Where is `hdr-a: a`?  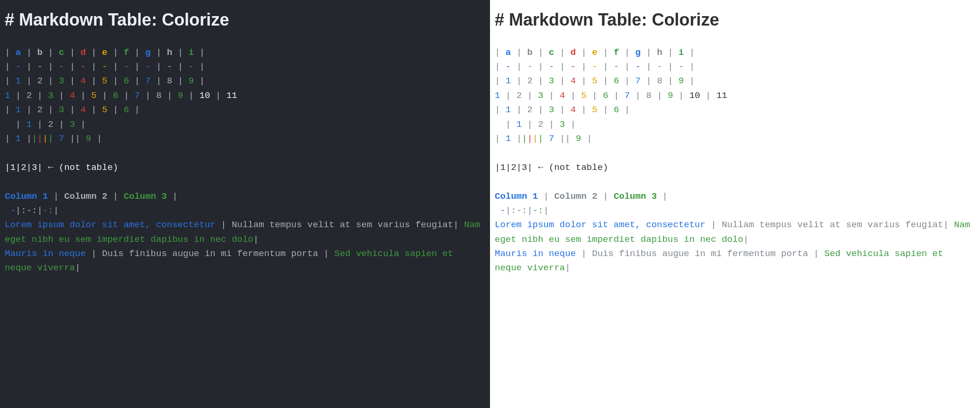 hdr-a: a is located at coordinates (508, 53).